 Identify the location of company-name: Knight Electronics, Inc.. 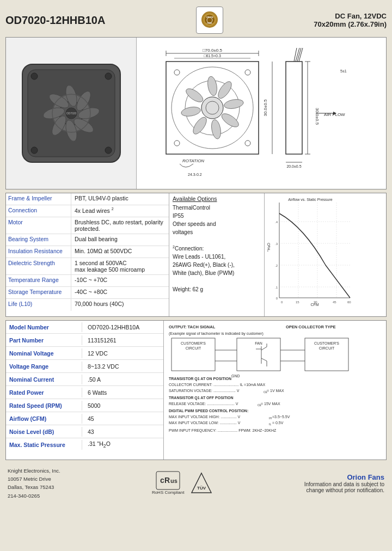
(34, 470).